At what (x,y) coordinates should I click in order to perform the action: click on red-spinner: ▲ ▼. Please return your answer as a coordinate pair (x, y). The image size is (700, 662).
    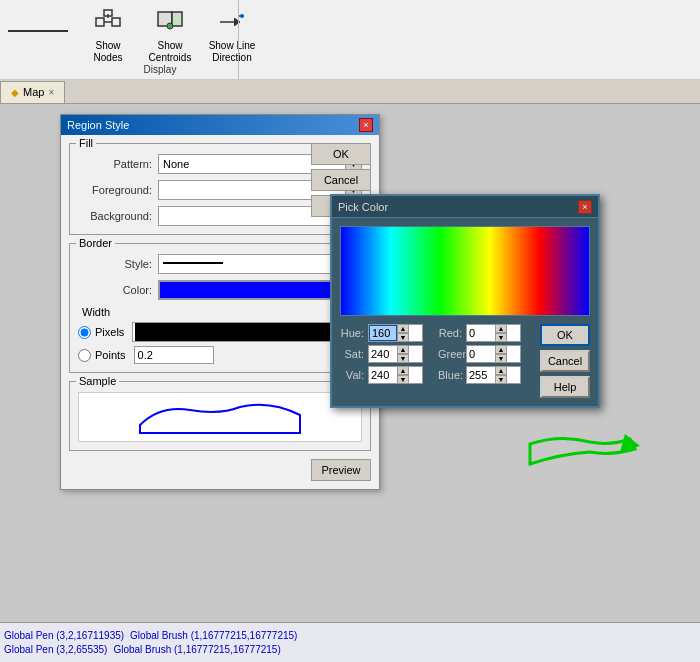
    Looking at the image, I should click on (501, 333).